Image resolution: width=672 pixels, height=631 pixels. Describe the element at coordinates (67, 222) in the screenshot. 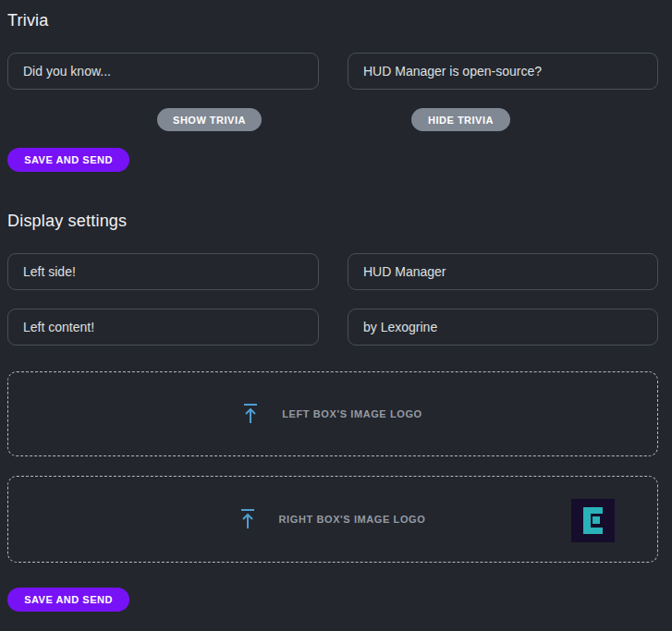

I see `display-settings-section-title: Display settings` at that location.